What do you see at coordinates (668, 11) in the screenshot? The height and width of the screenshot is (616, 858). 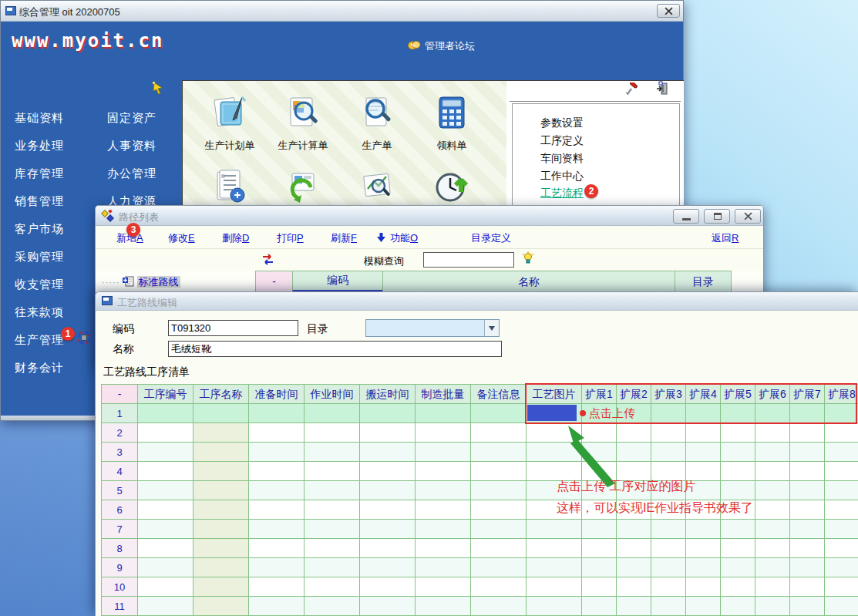 I see `close-button` at bounding box center [668, 11].